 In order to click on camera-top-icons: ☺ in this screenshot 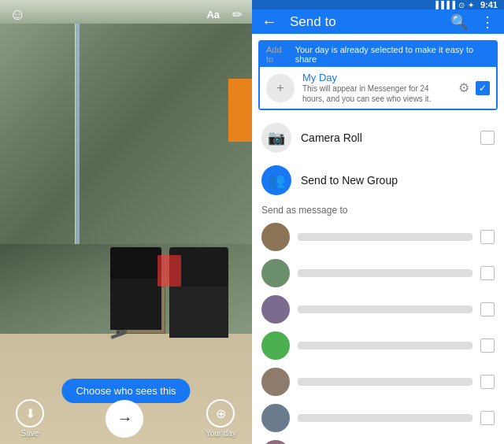, I will do `click(17, 14)`.